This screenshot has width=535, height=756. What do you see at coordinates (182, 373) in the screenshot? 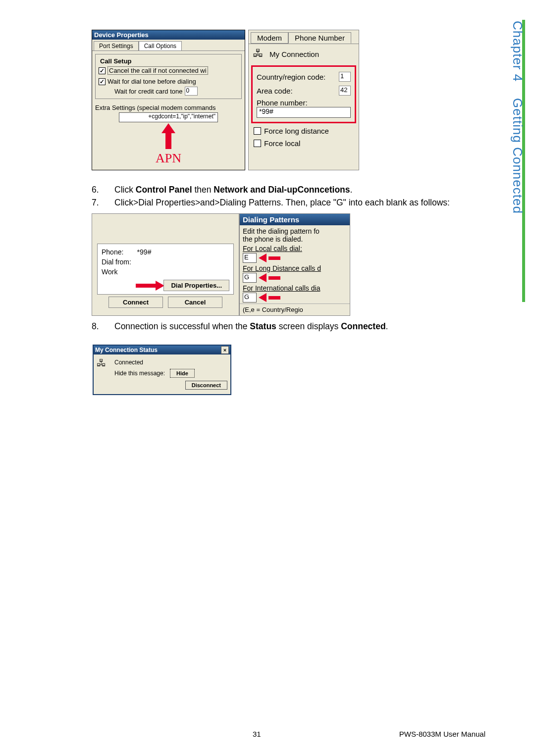
I see `hide-button: Hide` at bounding box center [182, 373].